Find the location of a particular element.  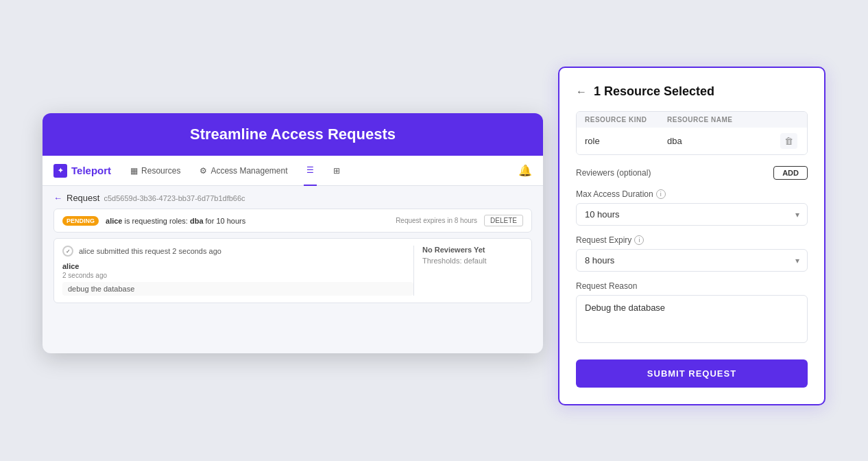

delete-button: DELETE is located at coordinates (503, 221).